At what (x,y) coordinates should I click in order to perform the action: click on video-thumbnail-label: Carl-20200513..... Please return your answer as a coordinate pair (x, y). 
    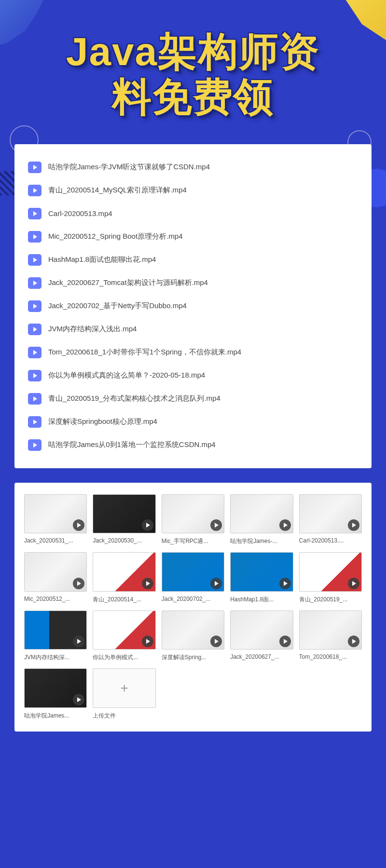
    Looking at the image, I should click on (331, 541).